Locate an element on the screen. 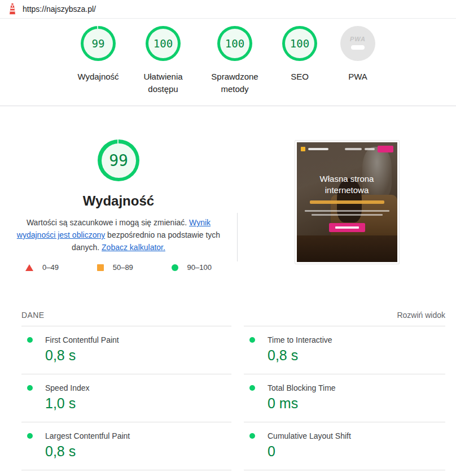 This screenshot has height=476, width=456. page-url: https://najszybsza.pl/ is located at coordinates (59, 9).